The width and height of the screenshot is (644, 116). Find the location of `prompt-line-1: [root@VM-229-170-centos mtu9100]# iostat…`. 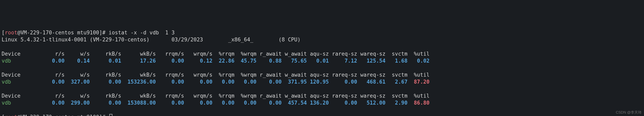

prompt-line-1: [root@VM-229-170-centos mtu9100]# iostat… is located at coordinates (322, 33).